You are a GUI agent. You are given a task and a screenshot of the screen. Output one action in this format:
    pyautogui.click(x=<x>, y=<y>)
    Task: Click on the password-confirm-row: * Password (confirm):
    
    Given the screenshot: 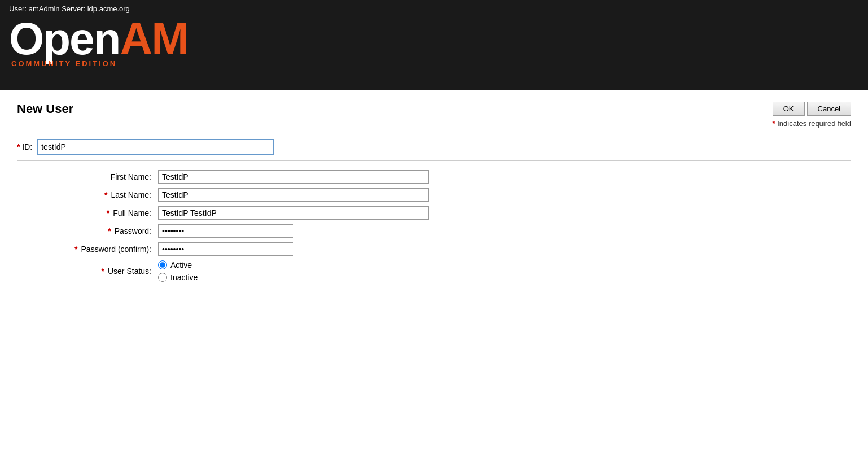 What is the action you would take?
    pyautogui.click(x=434, y=249)
    